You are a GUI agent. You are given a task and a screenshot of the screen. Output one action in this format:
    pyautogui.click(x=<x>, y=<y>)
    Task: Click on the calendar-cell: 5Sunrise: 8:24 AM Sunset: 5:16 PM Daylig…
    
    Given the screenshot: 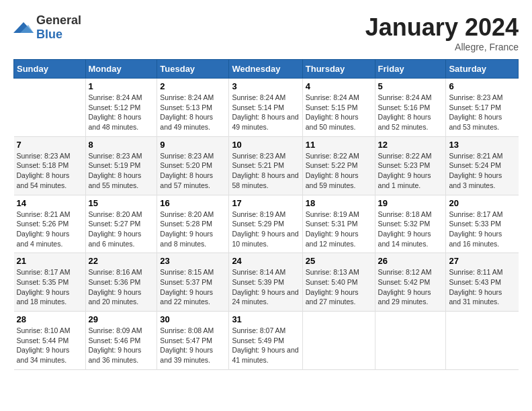 What is the action you would take?
    pyautogui.click(x=410, y=107)
    